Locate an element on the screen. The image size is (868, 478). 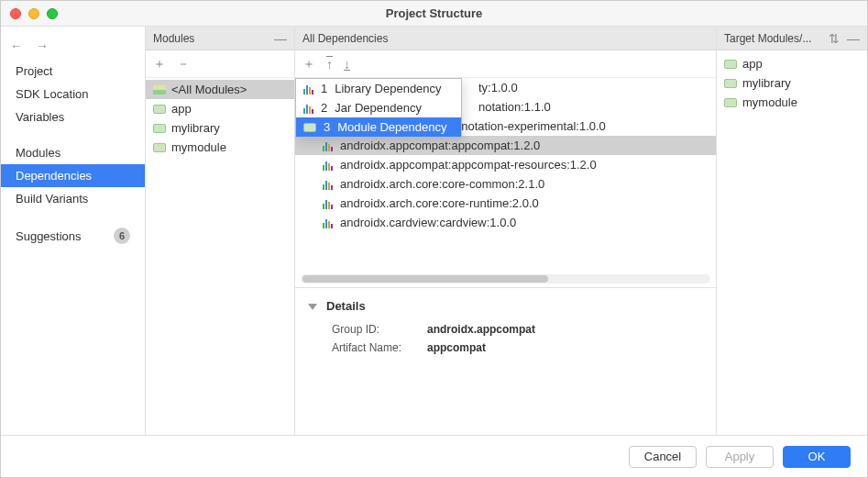
minimize-window-button is located at coordinates (34, 14).